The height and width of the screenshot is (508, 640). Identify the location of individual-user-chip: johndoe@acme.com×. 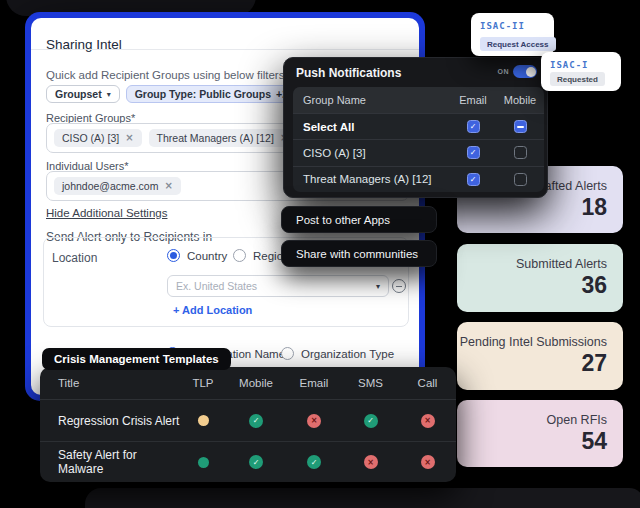
(118, 186).